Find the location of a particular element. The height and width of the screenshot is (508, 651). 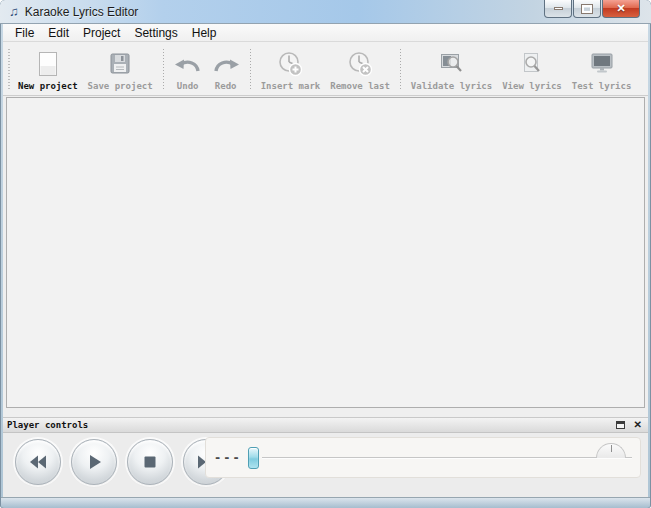

stop-icon is located at coordinates (150, 462).